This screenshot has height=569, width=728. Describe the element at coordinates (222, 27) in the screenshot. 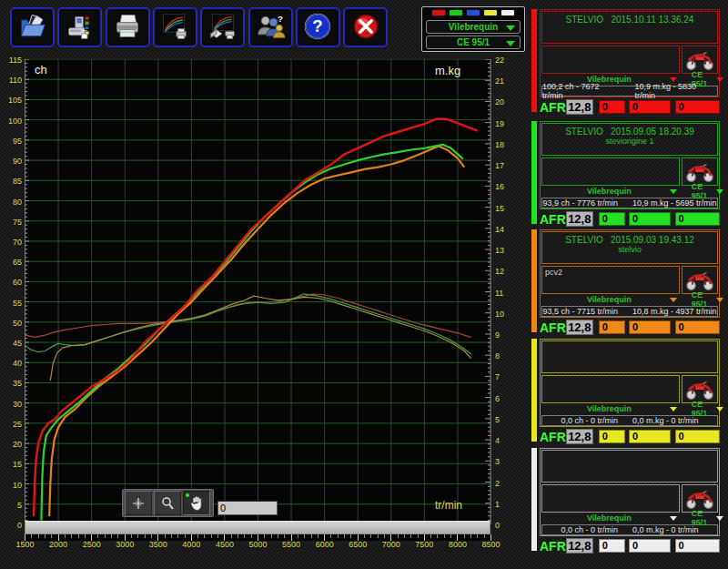

I see `print-report-button` at that location.